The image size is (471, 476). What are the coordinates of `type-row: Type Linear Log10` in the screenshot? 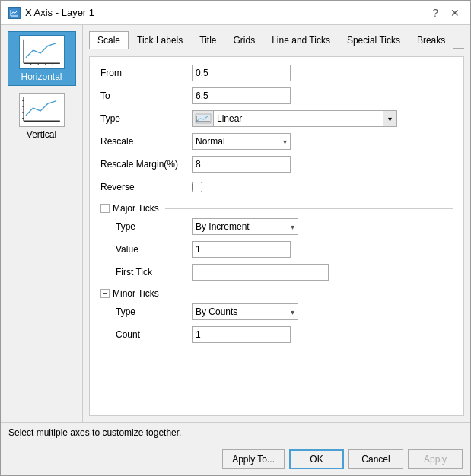 It's located at (277, 119).